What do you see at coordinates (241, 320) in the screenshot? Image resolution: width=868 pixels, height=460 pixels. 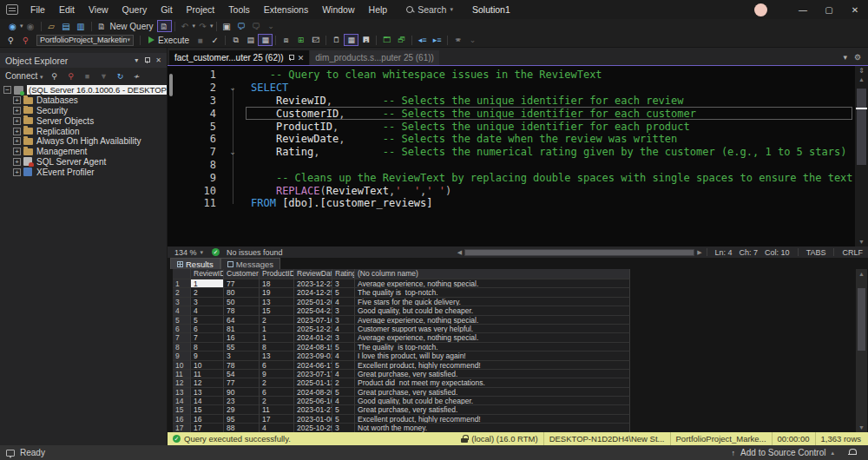 I see `grid-cell: 64` at bounding box center [241, 320].